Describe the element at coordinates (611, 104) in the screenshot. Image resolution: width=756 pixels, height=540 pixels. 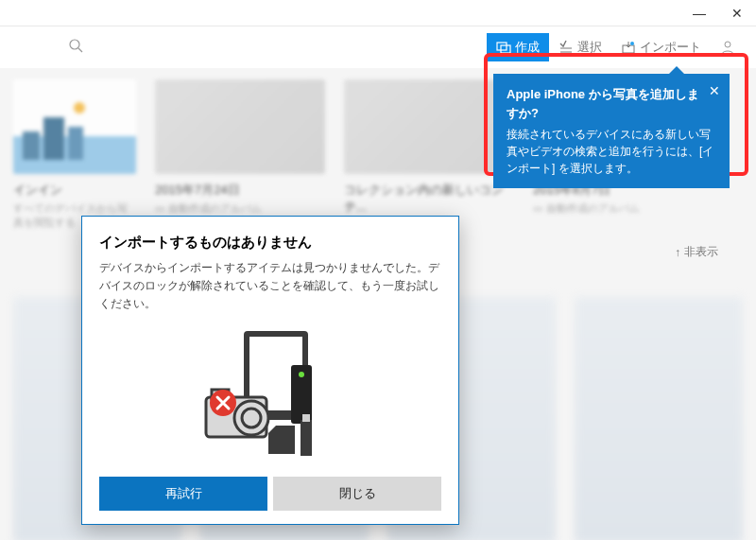
I see `tooltip-title: Apple iPhone から写真を追加しますか?` at that location.